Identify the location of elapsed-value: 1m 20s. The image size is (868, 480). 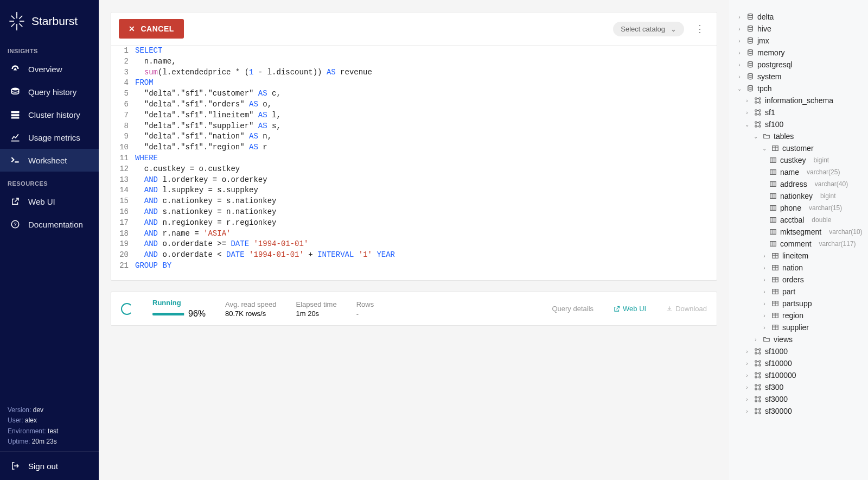
(316, 314).